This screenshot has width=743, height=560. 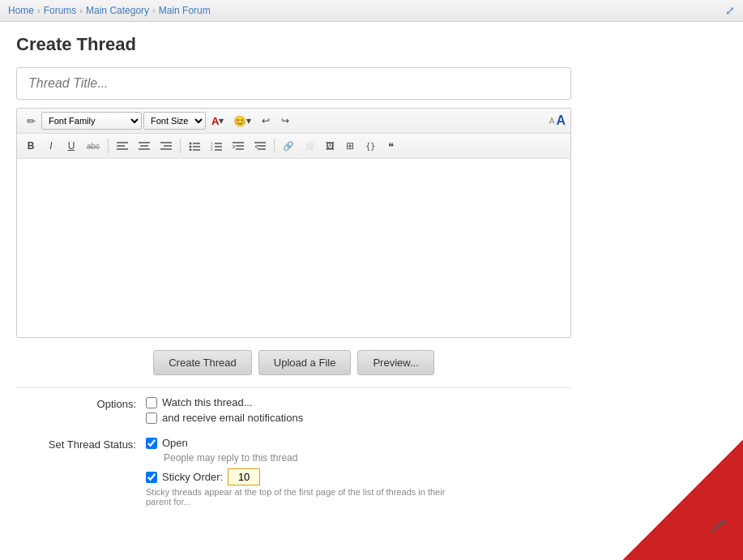 What do you see at coordinates (358, 402) in the screenshot?
I see `watch-thread-label: Watch this thread...` at bounding box center [358, 402].